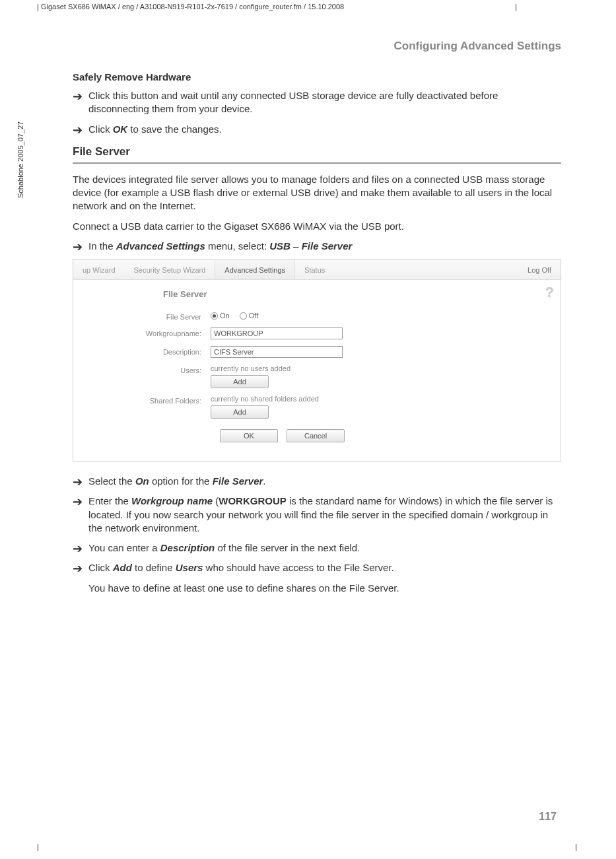 Image resolution: width=616 pixels, height=859 pixels. I want to click on t: to save the changes., so click(174, 129).